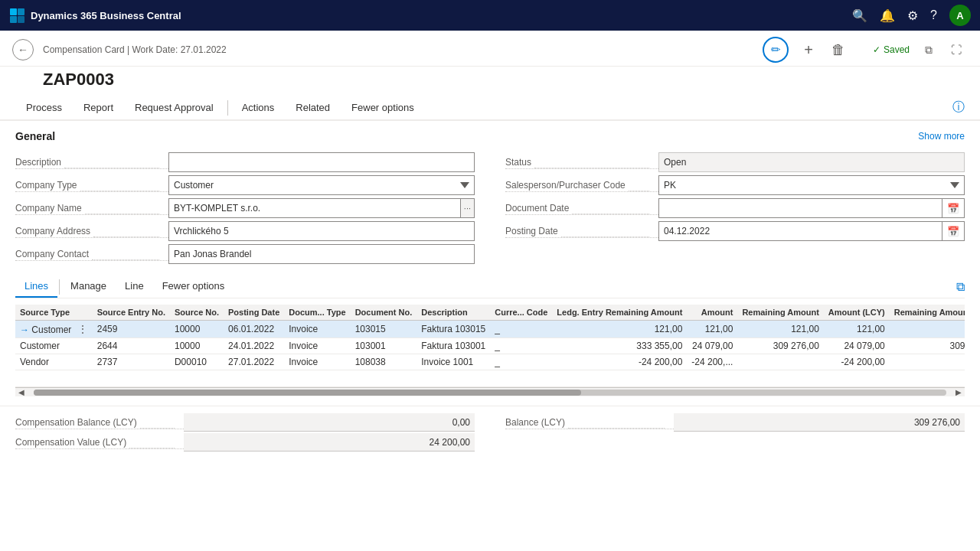 The height and width of the screenshot is (551, 980). What do you see at coordinates (490, 393) in the screenshot?
I see `scrollbar-track` at bounding box center [490, 393].